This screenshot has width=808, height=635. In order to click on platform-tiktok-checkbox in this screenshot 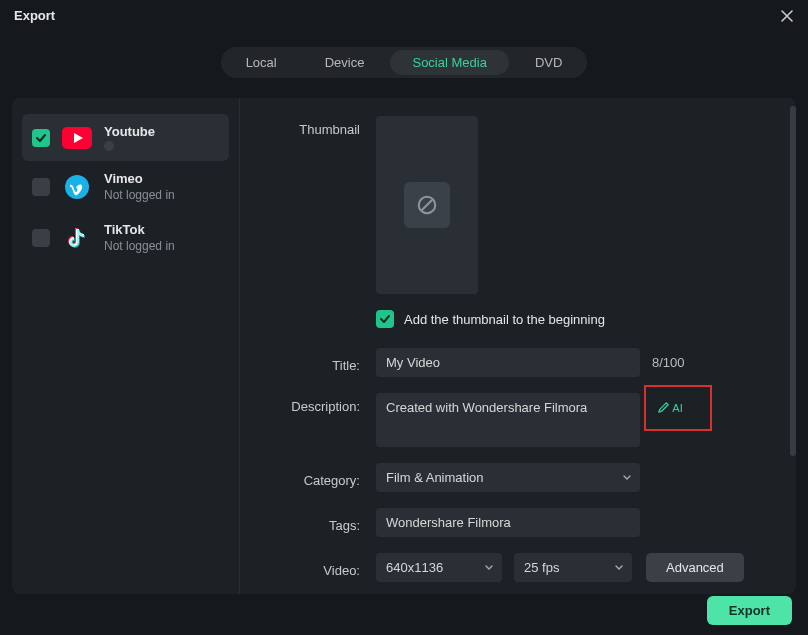, I will do `click(41, 238)`.